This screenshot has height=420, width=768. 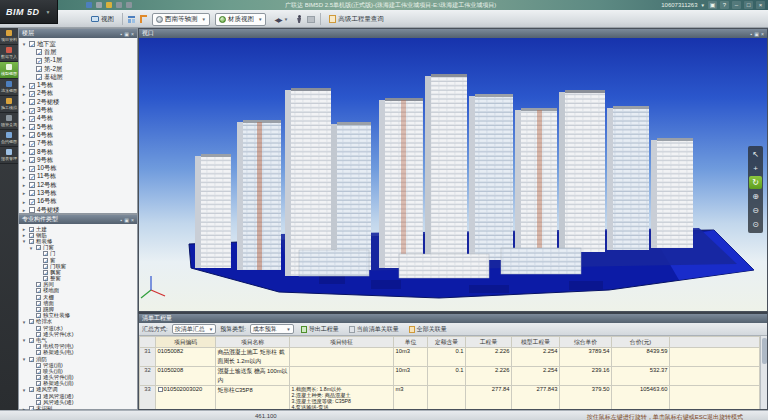 I want to click on scrollbar-thumb, so click(x=764, y=351).